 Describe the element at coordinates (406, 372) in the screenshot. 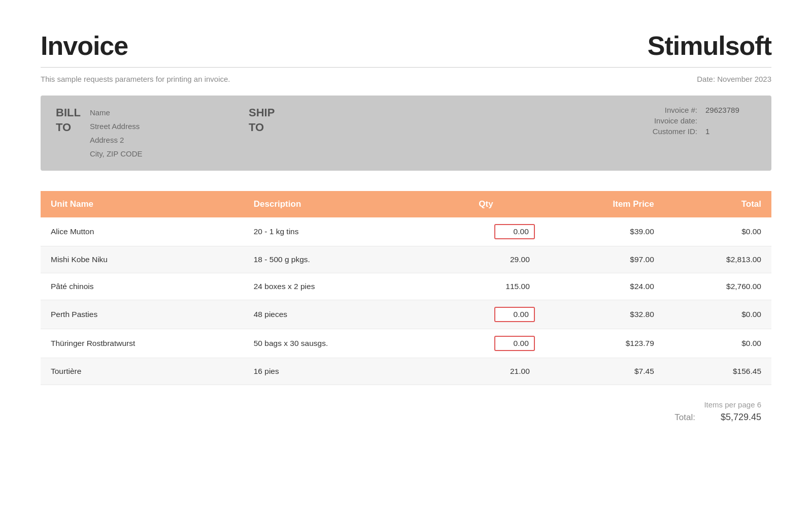

I see `table-row: Tourtière16 pies21.00$7.45$156.45` at that location.